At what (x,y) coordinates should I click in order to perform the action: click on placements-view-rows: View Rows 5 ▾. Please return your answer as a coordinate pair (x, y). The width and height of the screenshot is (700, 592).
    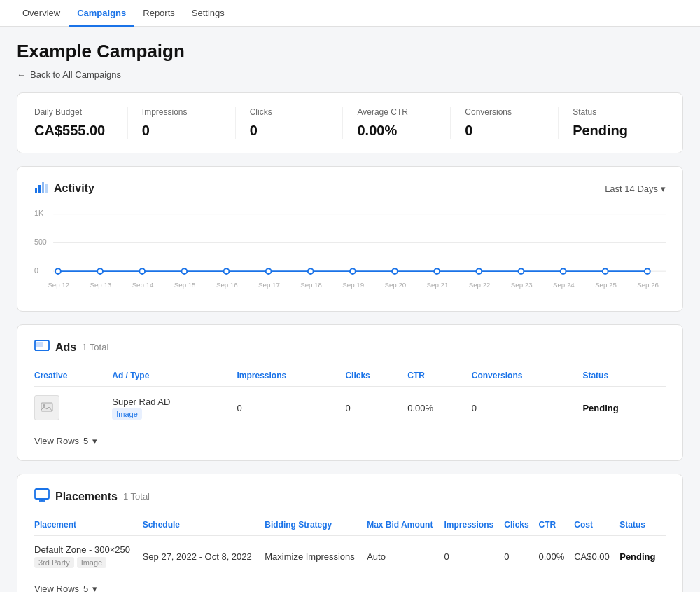
    Looking at the image, I should click on (350, 584).